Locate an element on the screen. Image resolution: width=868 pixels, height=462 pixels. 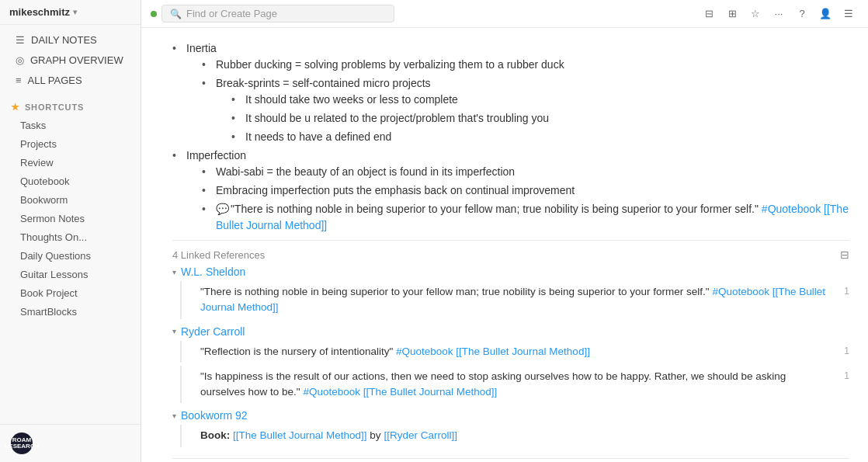
sidebar-bottom: ROAMRESEARCH is located at coordinates (70, 443).